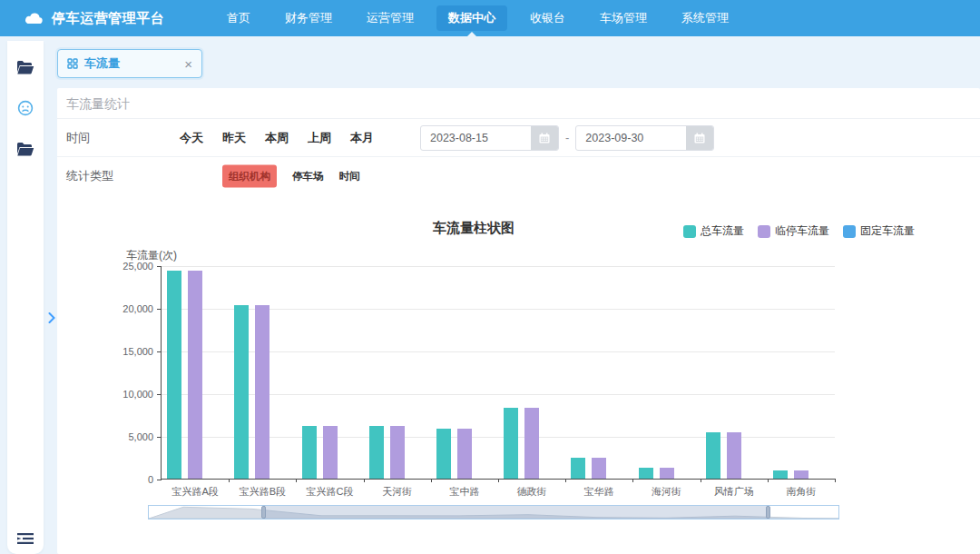 This screenshot has height=554, width=980. Describe the element at coordinates (734, 492) in the screenshot. I see `x-axis-label: 风情广场` at that location.